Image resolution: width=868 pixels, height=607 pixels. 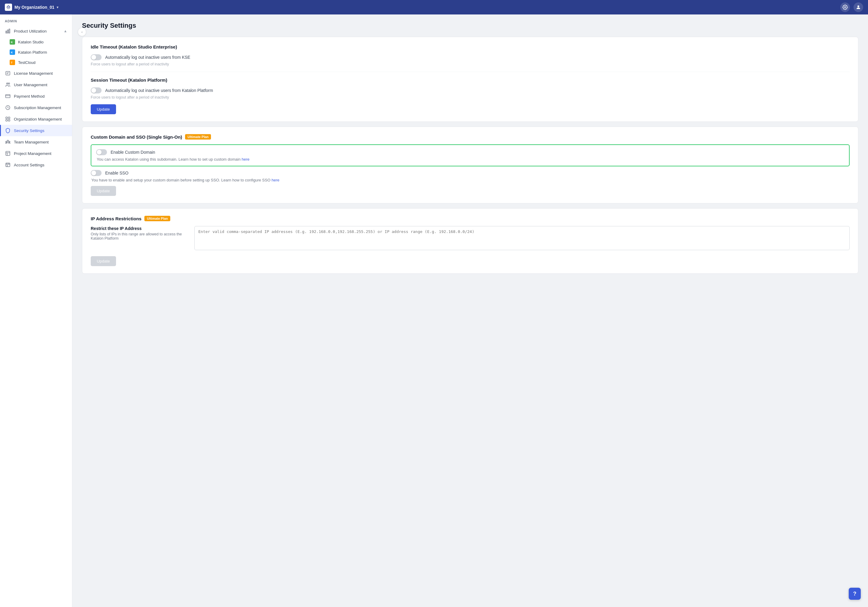 What do you see at coordinates (36, 63) in the screenshot?
I see `sidebar-item-testcloud: T TestCloud` at bounding box center [36, 63].